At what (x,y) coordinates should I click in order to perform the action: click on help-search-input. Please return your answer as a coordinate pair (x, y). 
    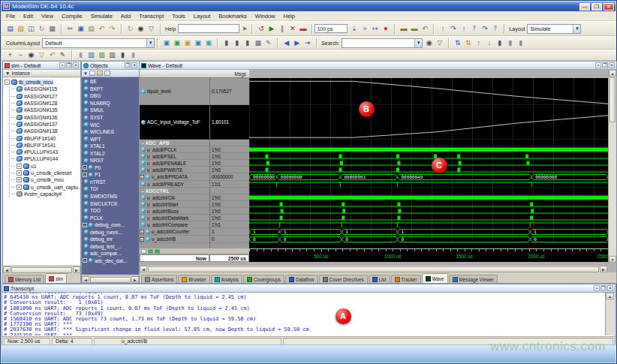
    Looking at the image, I should click on (209, 29).